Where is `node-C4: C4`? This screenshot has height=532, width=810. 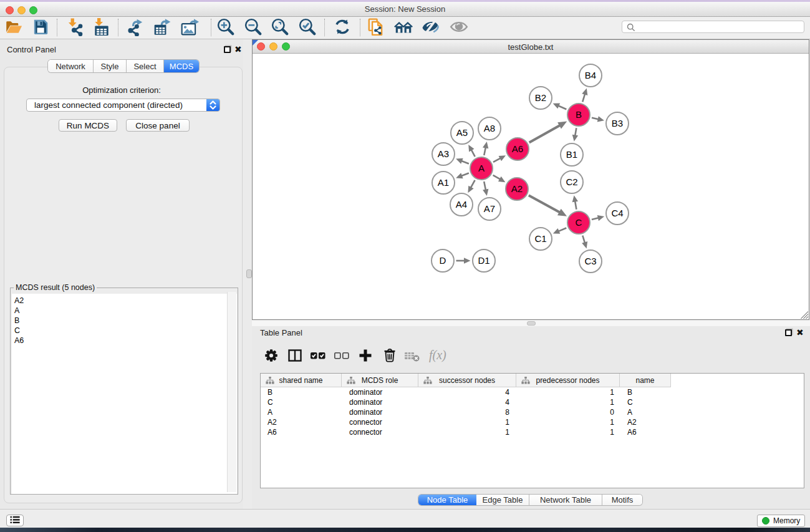 node-C4: C4 is located at coordinates (617, 213).